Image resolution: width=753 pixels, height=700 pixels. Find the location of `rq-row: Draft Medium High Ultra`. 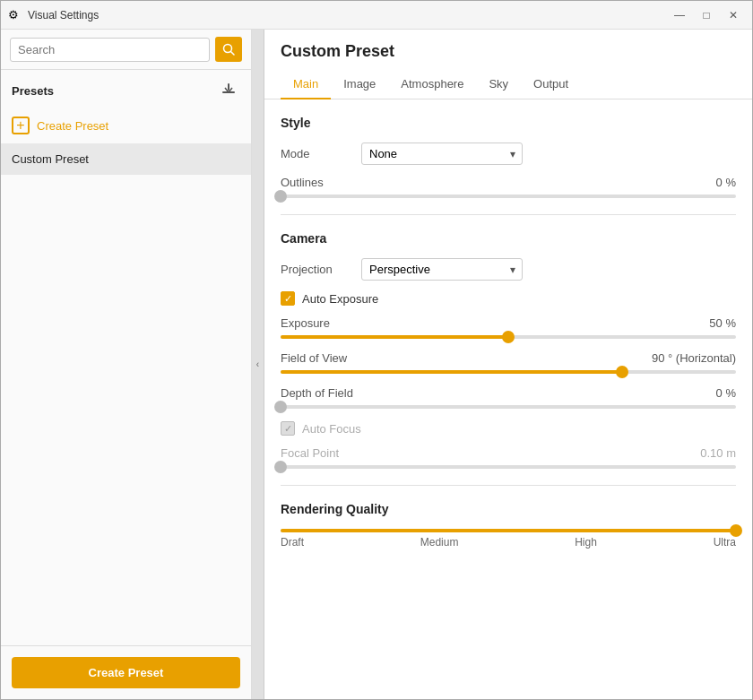

rq-row: Draft Medium High Ultra is located at coordinates (508, 539).